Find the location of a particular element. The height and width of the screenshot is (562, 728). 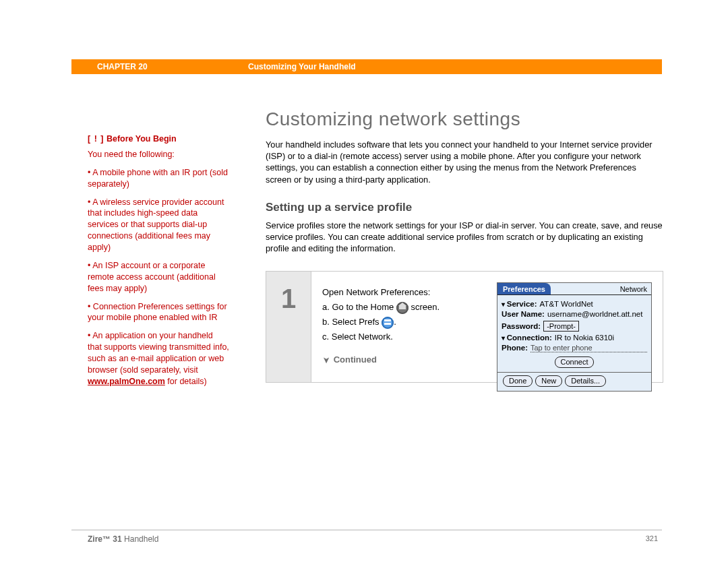

footer-page-number: 321 is located at coordinates (652, 539).